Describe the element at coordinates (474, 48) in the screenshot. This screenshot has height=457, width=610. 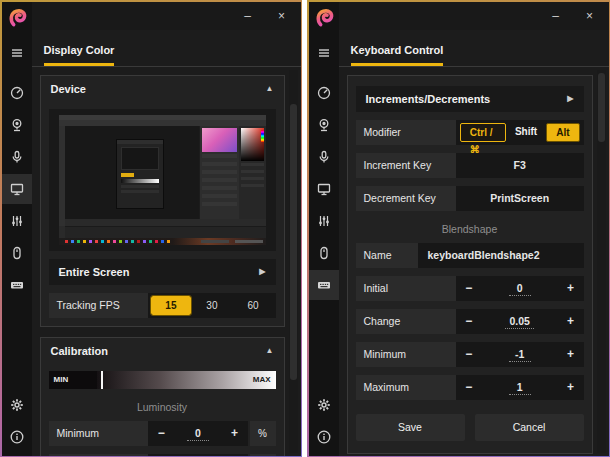
I see `tabbar: Keyboard Control` at that location.